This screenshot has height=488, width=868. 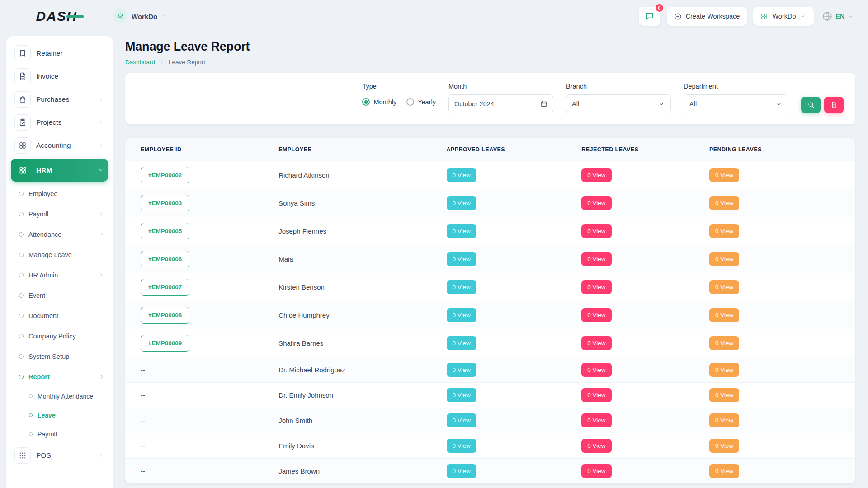 What do you see at coordinates (75, 16) in the screenshot?
I see `logo-dash-icon` at bounding box center [75, 16].